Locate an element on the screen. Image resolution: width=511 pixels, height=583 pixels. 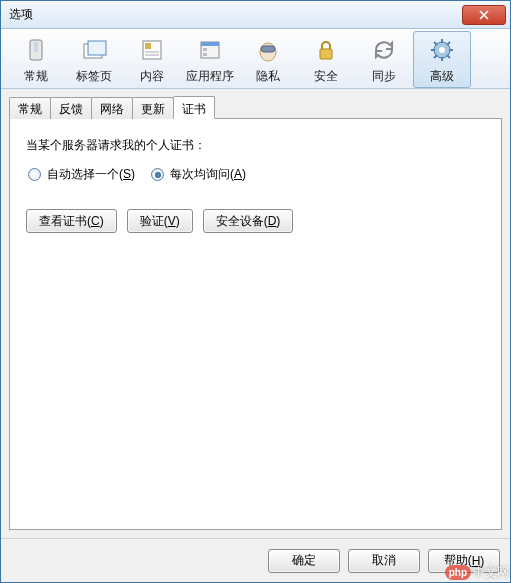
button-label: 取消 is located at coordinates (384, 560).